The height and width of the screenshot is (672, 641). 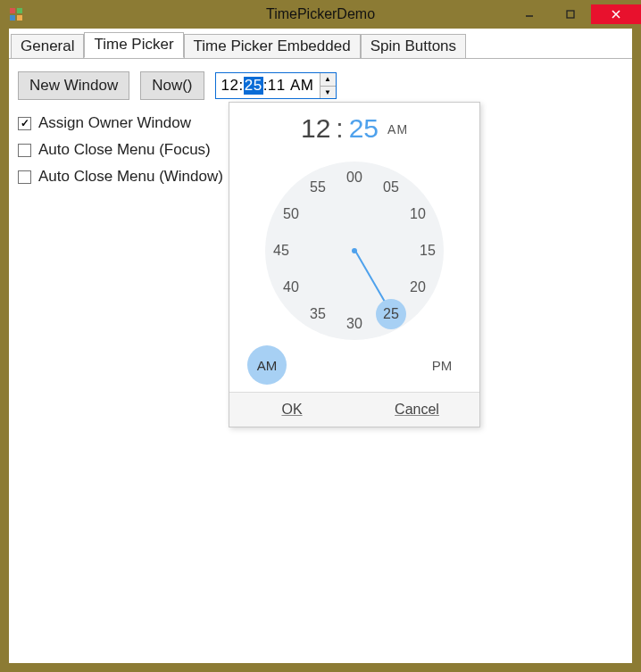 What do you see at coordinates (277, 86) in the screenshot?
I see `time-seconds: 11` at bounding box center [277, 86].